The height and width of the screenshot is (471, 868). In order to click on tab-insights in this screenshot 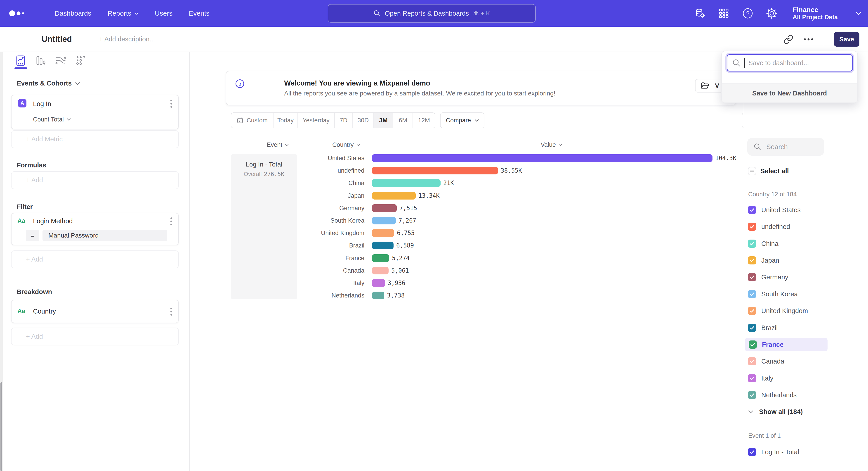, I will do `click(21, 61)`.